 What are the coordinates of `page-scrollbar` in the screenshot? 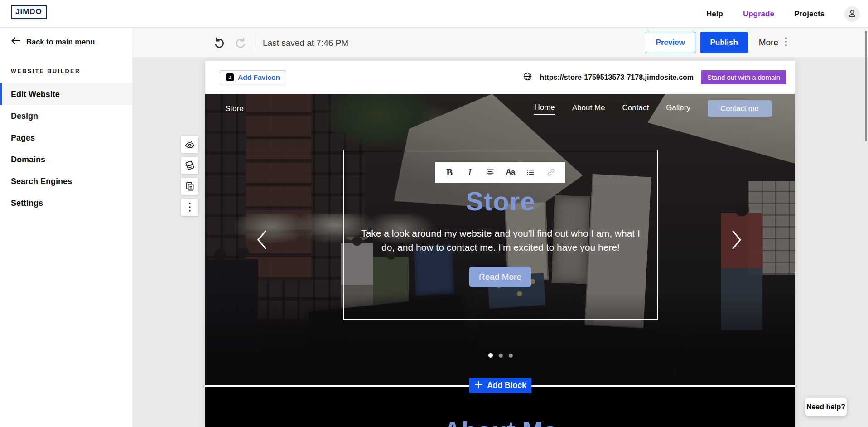 It's located at (866, 86).